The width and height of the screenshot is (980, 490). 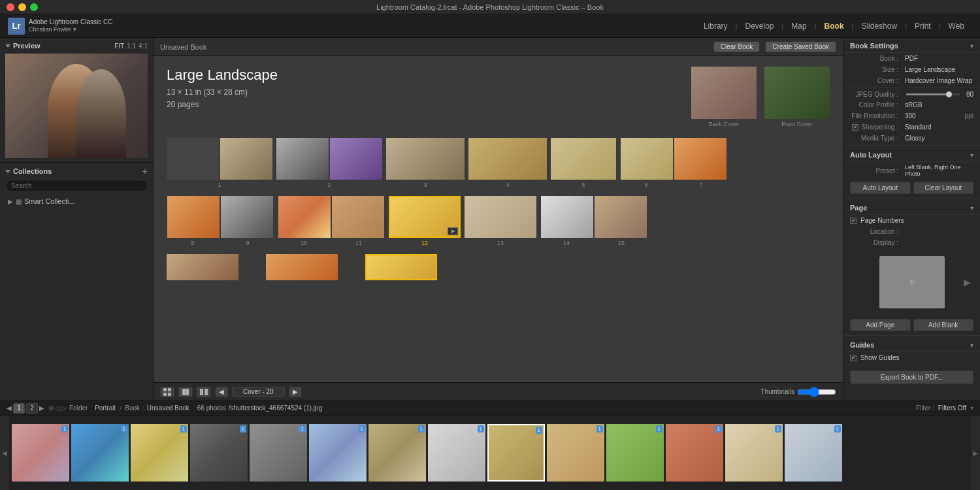 I want to click on cover-row: Back Cover Front Cover, so click(x=760, y=97).